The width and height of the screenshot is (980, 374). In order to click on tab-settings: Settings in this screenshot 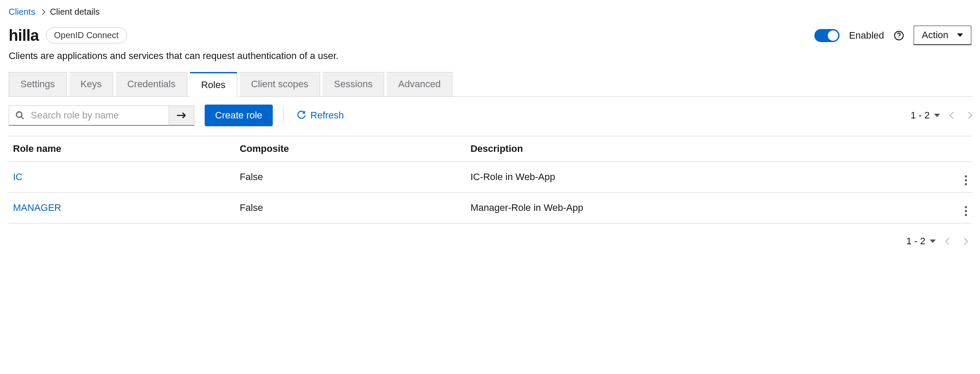, I will do `click(38, 84)`.